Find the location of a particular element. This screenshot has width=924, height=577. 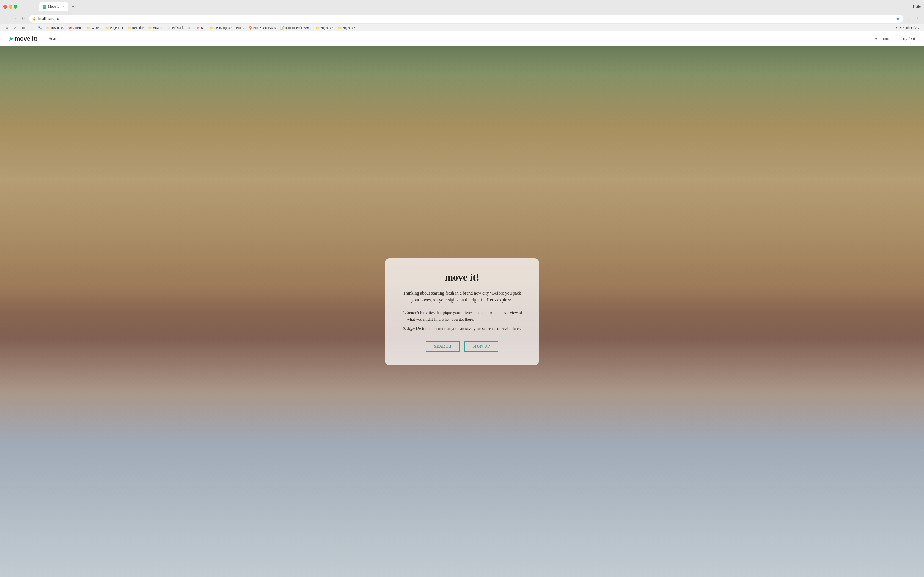

bookmark-remember-label: Remember the $86... is located at coordinates (298, 27).